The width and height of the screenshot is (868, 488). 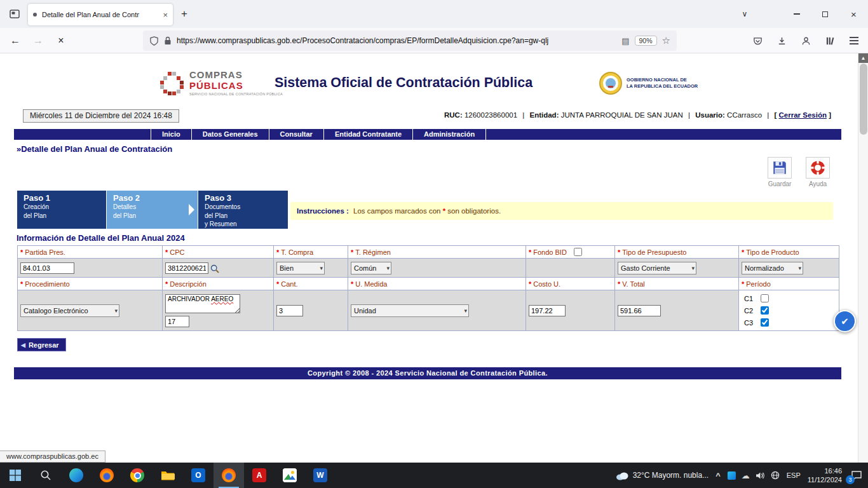 What do you see at coordinates (15, 41) in the screenshot?
I see `back-button: ←` at bounding box center [15, 41].